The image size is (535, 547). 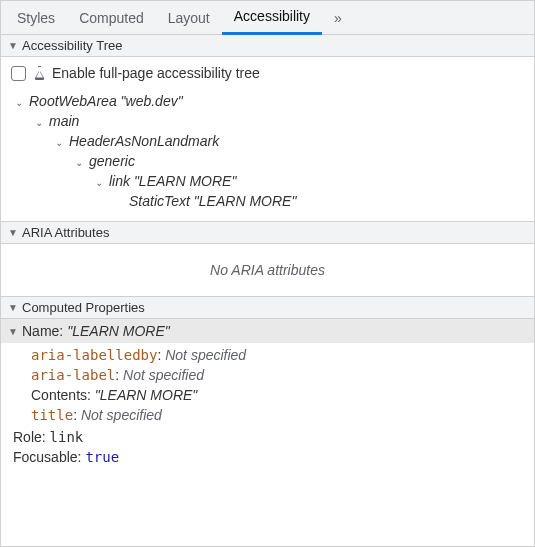 What do you see at coordinates (32, 437) in the screenshot?
I see `role-label: Role:` at bounding box center [32, 437].